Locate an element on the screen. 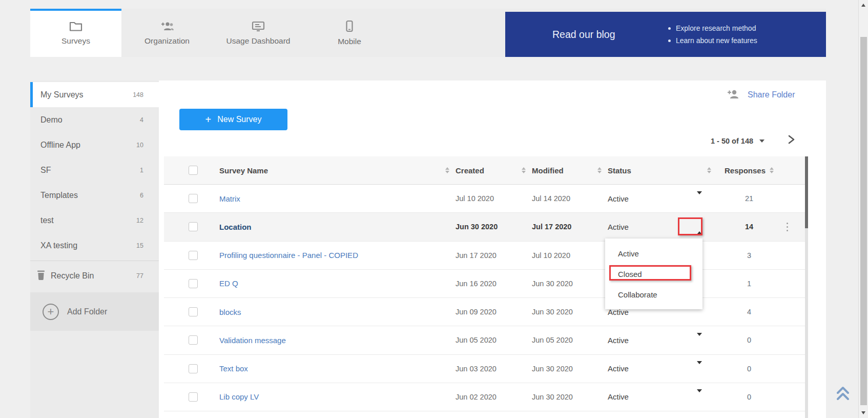 The width and height of the screenshot is (868, 418). responses-cell: 14 is located at coordinates (749, 227).